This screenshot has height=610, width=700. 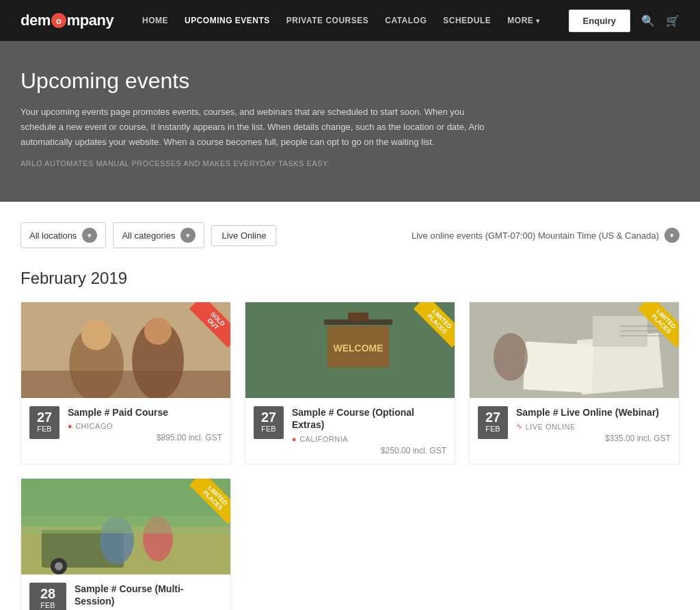 What do you see at coordinates (648, 21) in the screenshot?
I see `search-icon: 🔍` at bounding box center [648, 21].